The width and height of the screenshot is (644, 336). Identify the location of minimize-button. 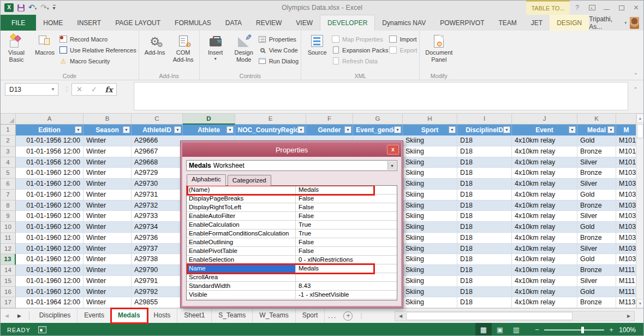
(607, 8).